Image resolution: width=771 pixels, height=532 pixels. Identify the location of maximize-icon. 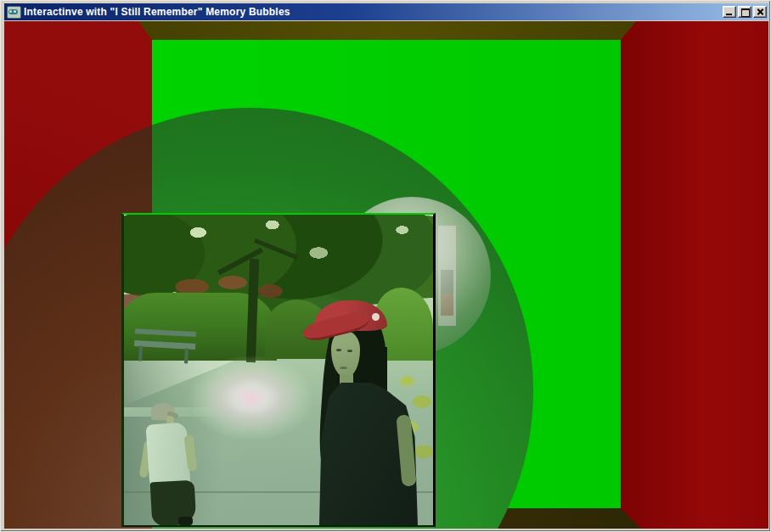
(746, 13).